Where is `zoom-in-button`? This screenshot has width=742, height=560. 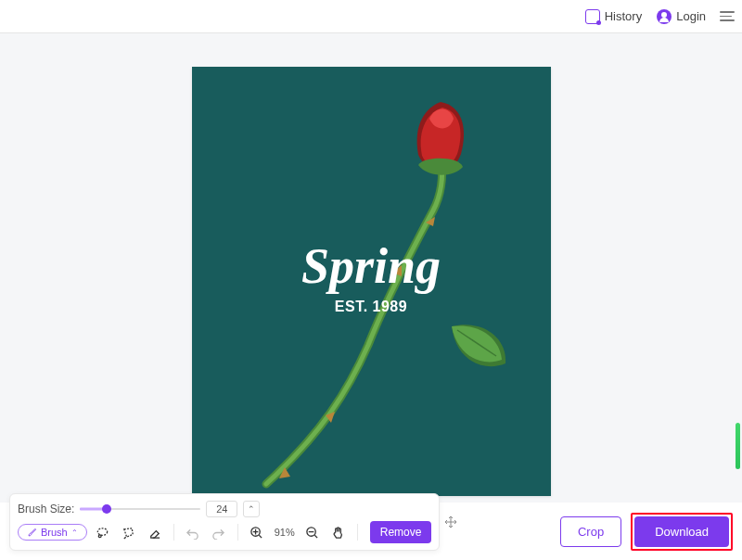
zoom-in-button is located at coordinates (257, 532).